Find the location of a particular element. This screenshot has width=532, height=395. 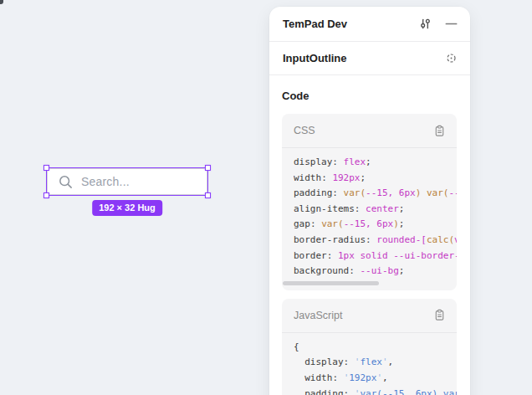

css-card-label: CSS is located at coordinates (363, 131).